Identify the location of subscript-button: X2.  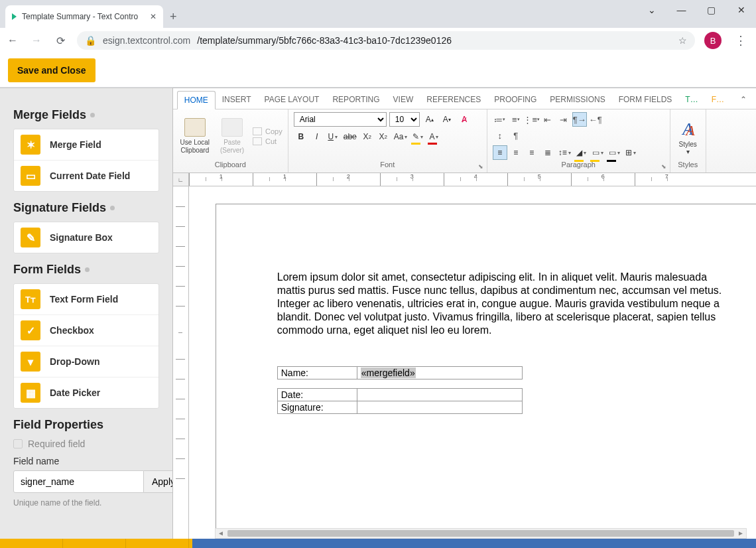
(367, 137).